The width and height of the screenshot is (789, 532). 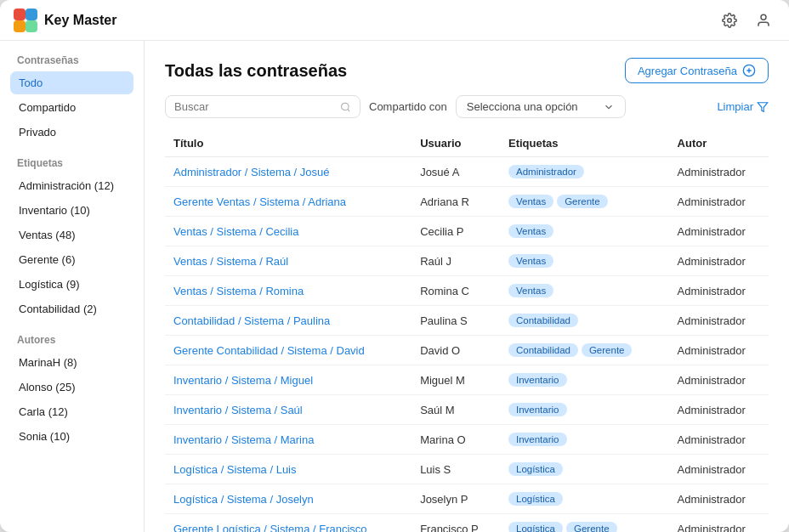 I want to click on tag-badge: Administrador, so click(x=546, y=172).